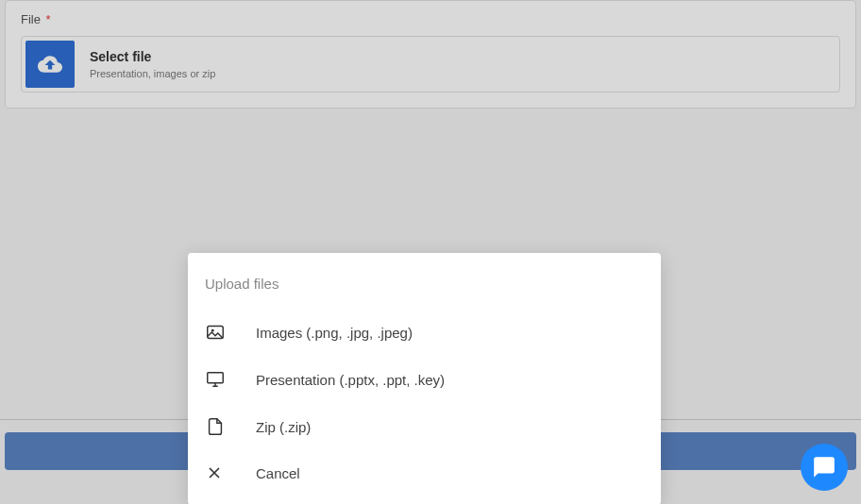 Image resolution: width=861 pixels, height=504 pixels. I want to click on upload-option-cancel: Cancel, so click(425, 473).